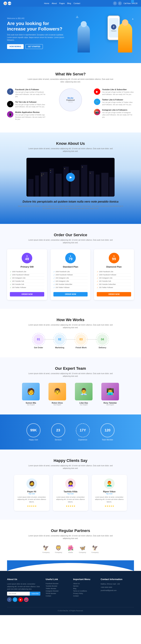 This screenshot has height=644, width=141. Describe the element at coordinates (84, 596) in the screenshot. I see `footer-important-5: Contact` at that location.